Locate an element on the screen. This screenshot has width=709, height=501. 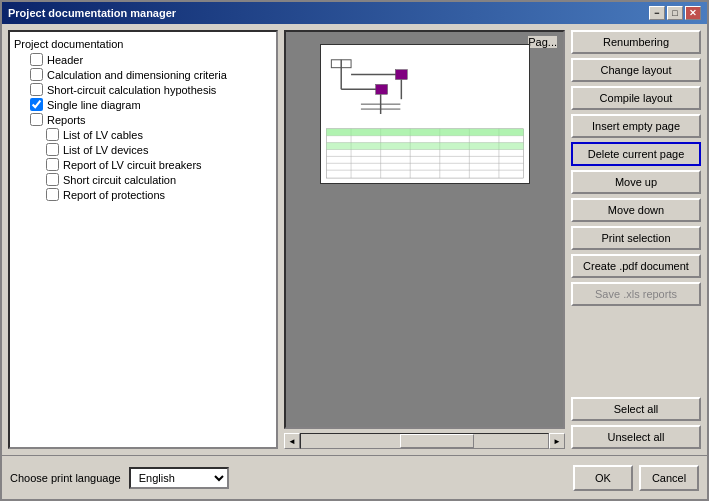
checkbox-list-cables is located at coordinates (52, 134).